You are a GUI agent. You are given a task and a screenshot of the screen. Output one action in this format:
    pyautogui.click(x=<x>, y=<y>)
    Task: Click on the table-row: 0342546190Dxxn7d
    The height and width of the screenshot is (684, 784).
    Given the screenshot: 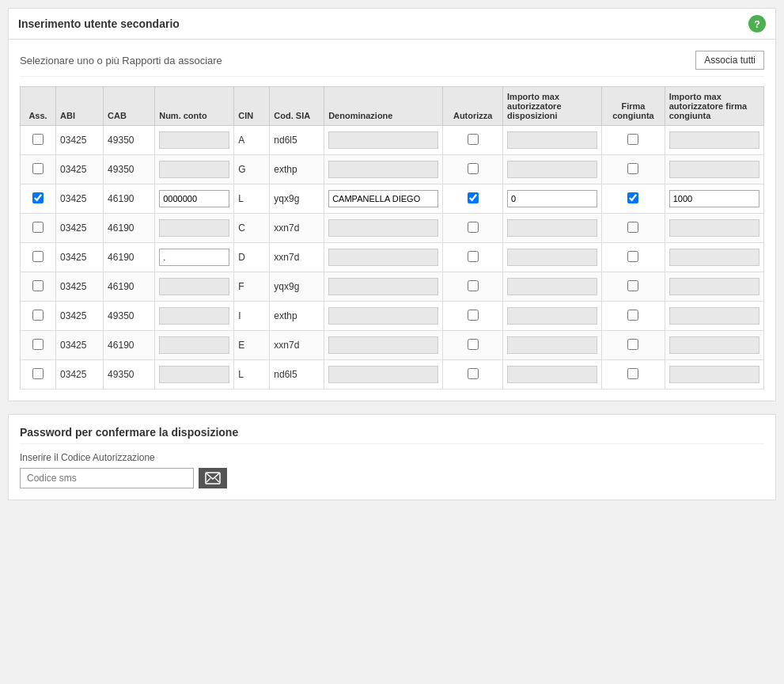 What is the action you would take?
    pyautogui.click(x=392, y=258)
    